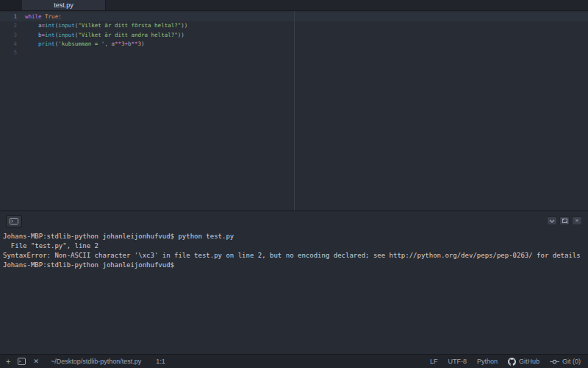 The width and height of the screenshot is (588, 368). What do you see at coordinates (306, 53) in the screenshot?
I see `code-line` at bounding box center [306, 53].